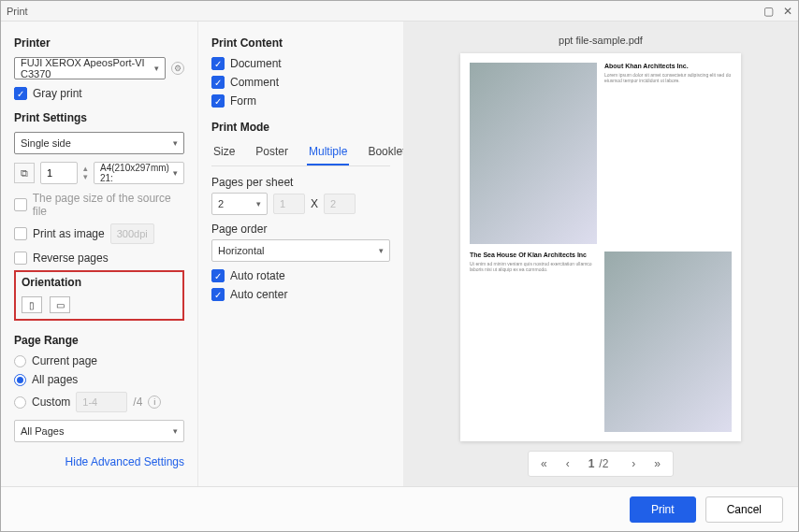 This screenshot has height=532, width=799. What do you see at coordinates (99, 118) in the screenshot?
I see `print-settings-heading: Print Settings` at bounding box center [99, 118].